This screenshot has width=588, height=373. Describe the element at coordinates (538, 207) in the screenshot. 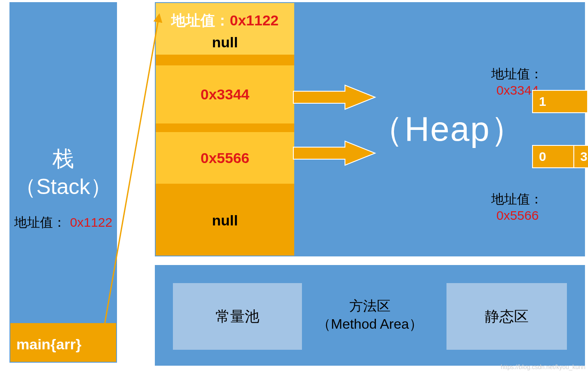

I see `heap-addr-2: 地址值：0x5566` at that location.